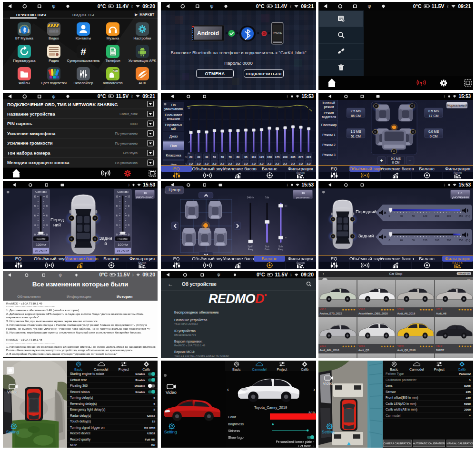 This screenshot has height=451, width=476. I want to click on svg-text: 03.06.29, so click(54, 31).